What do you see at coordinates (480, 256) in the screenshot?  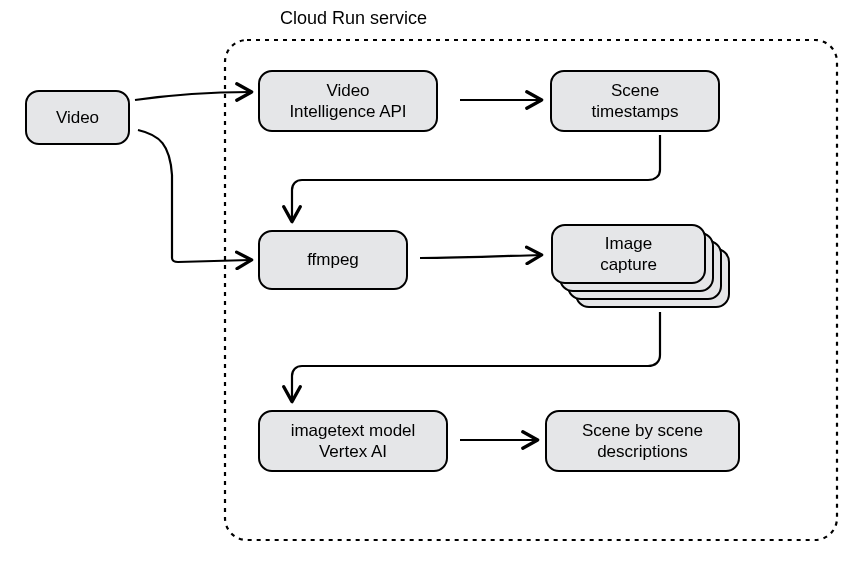 I see `arrow-ffmpeg-to-image-capture` at bounding box center [480, 256].